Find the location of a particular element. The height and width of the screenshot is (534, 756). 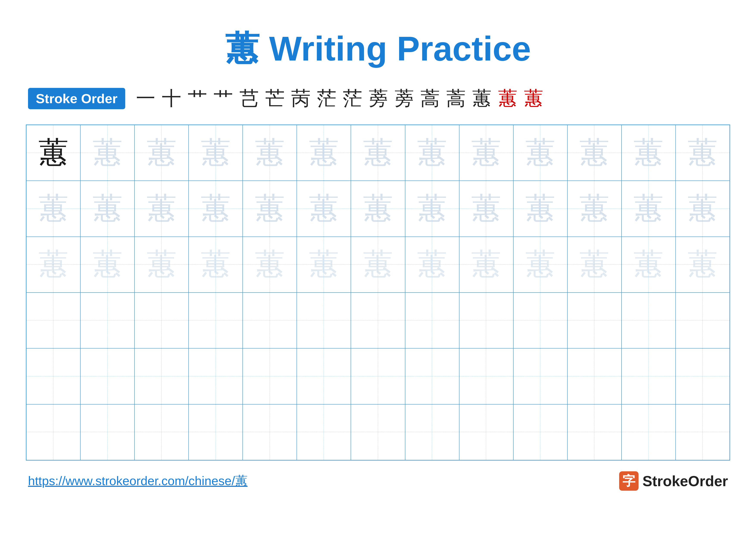

stroke-3: 艹 is located at coordinates (198, 98).